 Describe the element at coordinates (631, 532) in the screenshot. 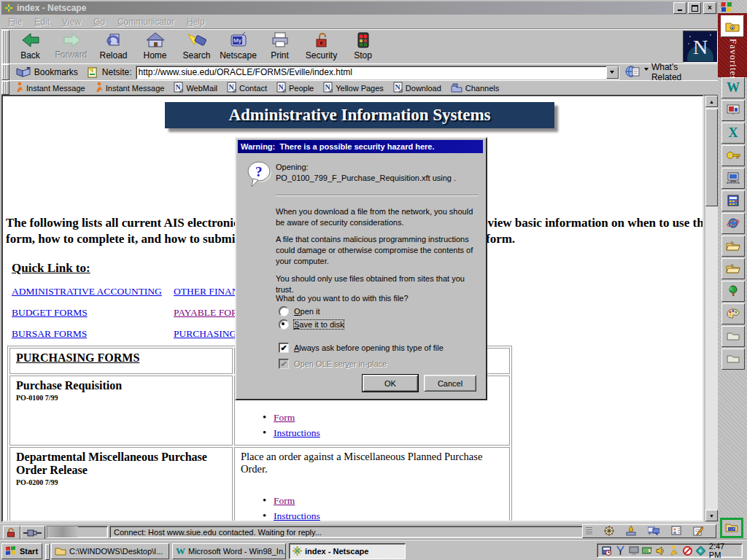

I see `inbox-icon` at that location.